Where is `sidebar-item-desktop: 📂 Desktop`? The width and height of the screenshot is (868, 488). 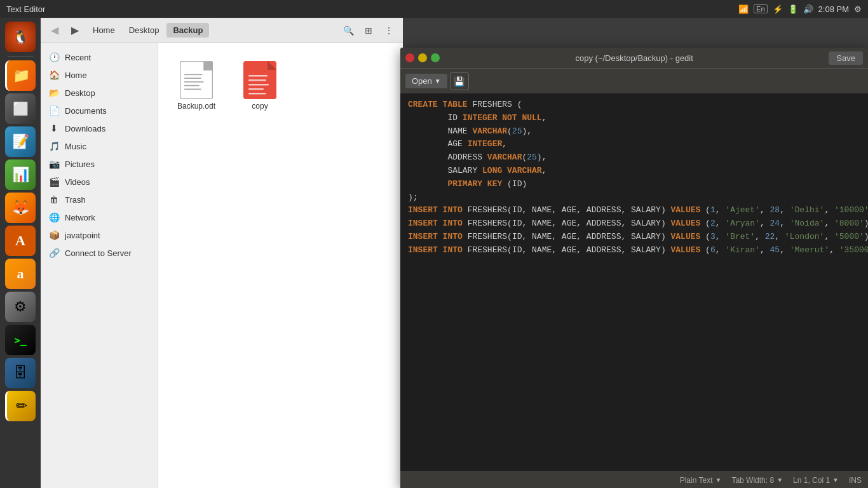
sidebar-item-desktop: 📂 Desktop is located at coordinates (99, 93).